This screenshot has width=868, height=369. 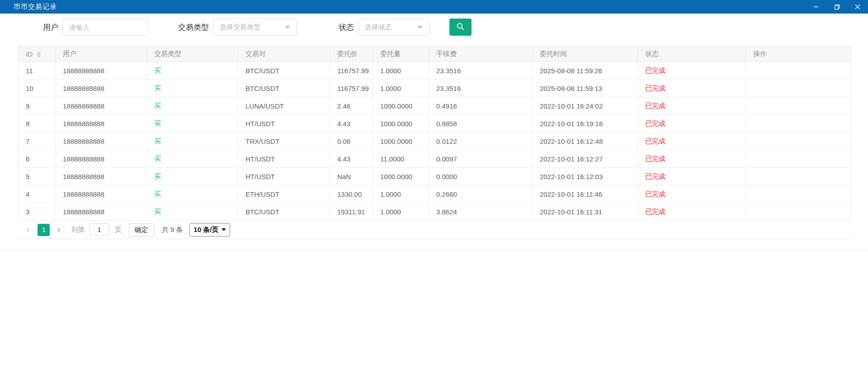 What do you see at coordinates (206, 230) in the screenshot?
I see `page-size-label: 10 条/页` at bounding box center [206, 230].